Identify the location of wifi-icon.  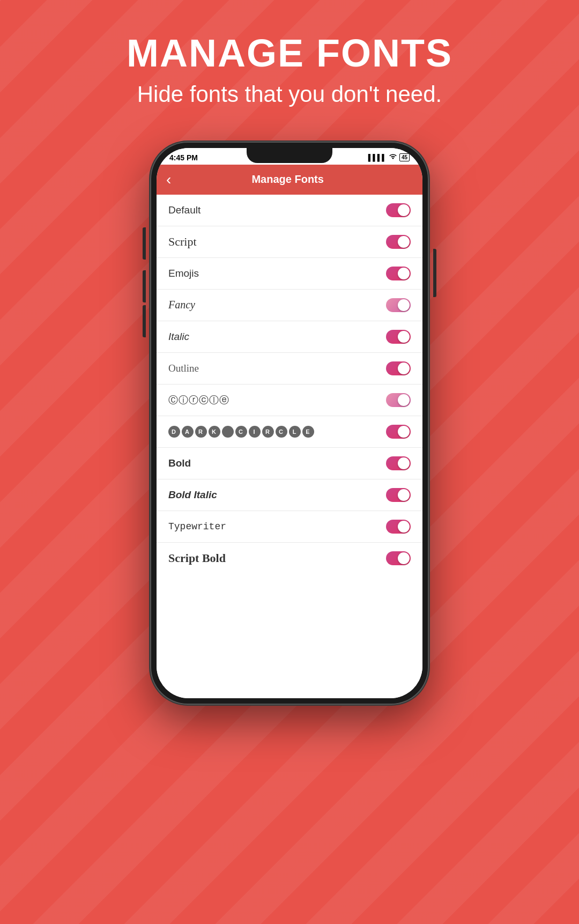
(393, 158).